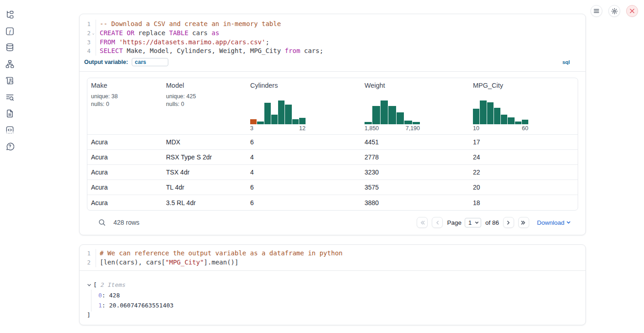 The width and height of the screenshot is (644, 333). What do you see at coordinates (333, 51) in the screenshot?
I see `code-line: 4SELECT Make, Model, Cylinders, Weight, …` at bounding box center [333, 51].